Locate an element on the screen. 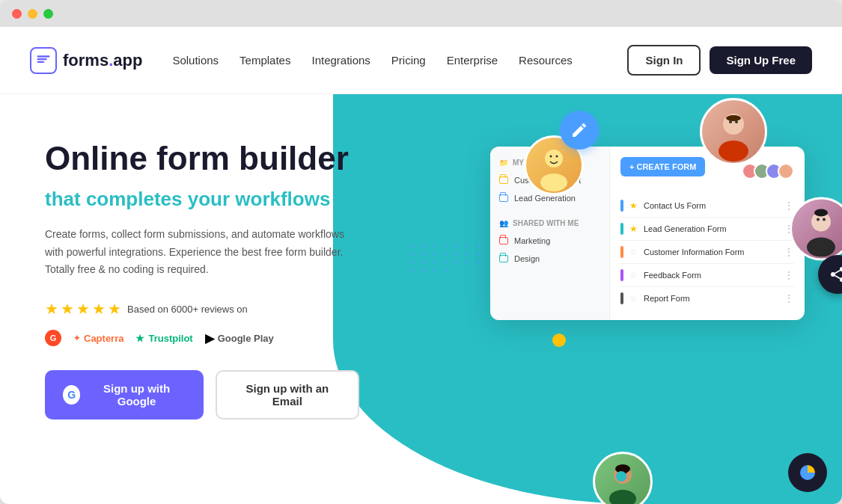 This screenshot has width=842, height=504. star-4: ★ is located at coordinates (99, 309).